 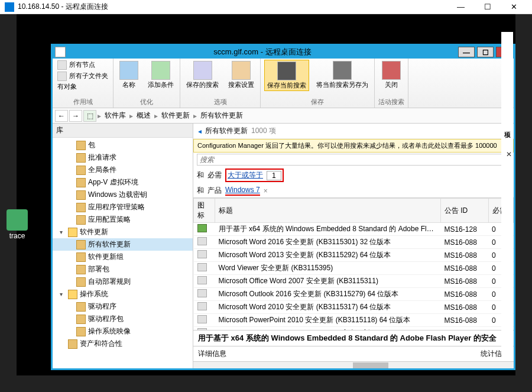 What do you see at coordinates (283, 83) in the screenshot?
I see `ribbon: 所有节点 所有子文件夹 有对象 作用域 名称 添加条件 优化` at bounding box center [283, 83].